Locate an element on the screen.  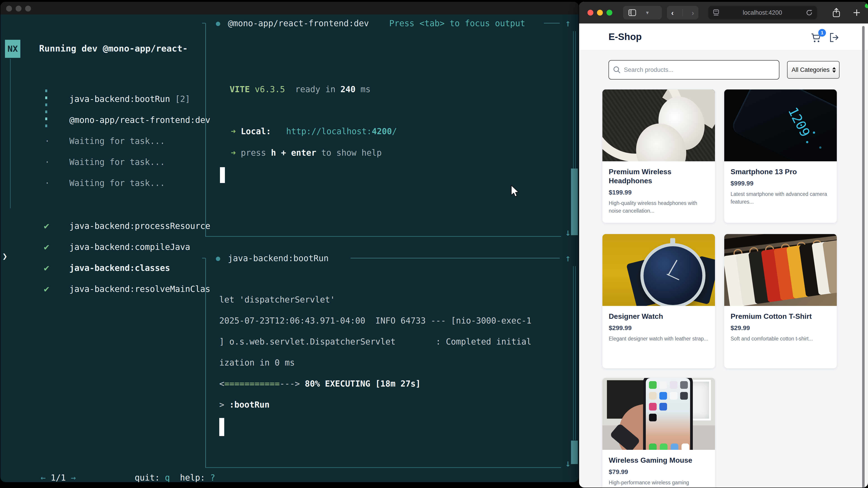
task-label: java-backend:compileJava is located at coordinates (130, 247).